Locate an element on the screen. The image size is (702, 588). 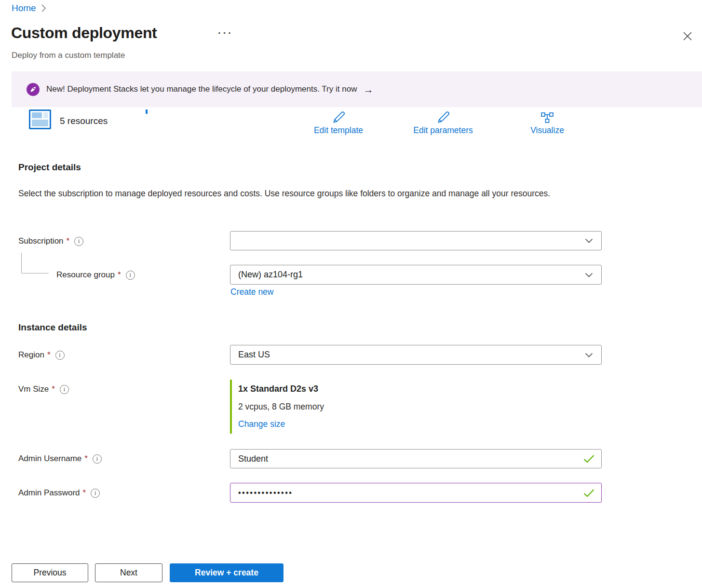
vm-size-label: Vm Size * i is located at coordinates (43, 389).